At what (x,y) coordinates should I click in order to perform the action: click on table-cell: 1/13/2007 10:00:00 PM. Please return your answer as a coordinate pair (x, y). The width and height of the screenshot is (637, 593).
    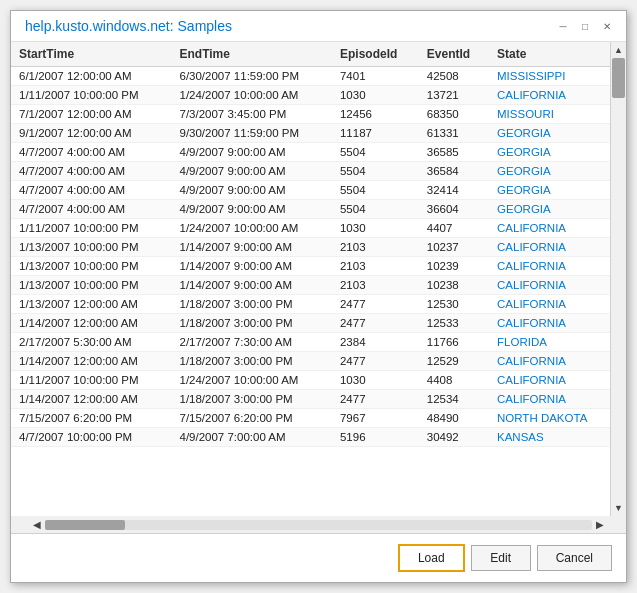
    Looking at the image, I should click on (91, 266).